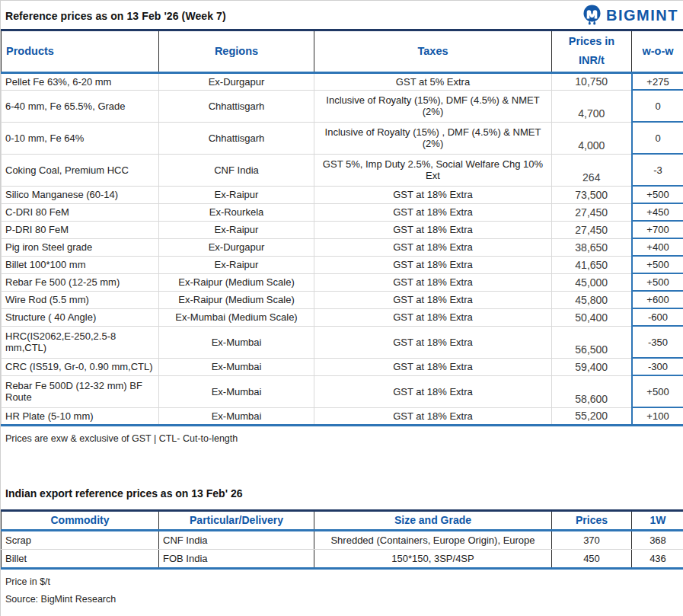 The width and height of the screenshot is (683, 616). Describe the element at coordinates (81, 282) in the screenshot. I see `product-cell: Rebar Fe 500 (12-25 mm)` at that location.